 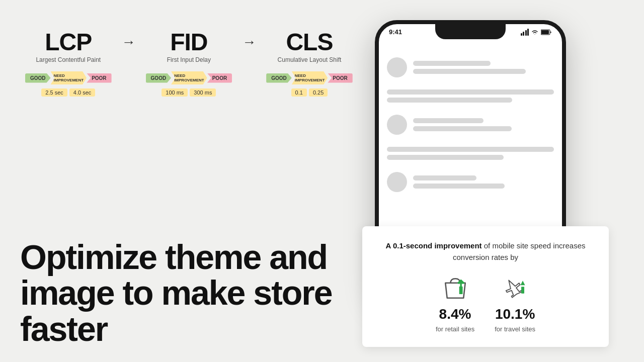 What do you see at coordinates (535, 32) in the screenshot?
I see `wifi-icon` at bounding box center [535, 32].